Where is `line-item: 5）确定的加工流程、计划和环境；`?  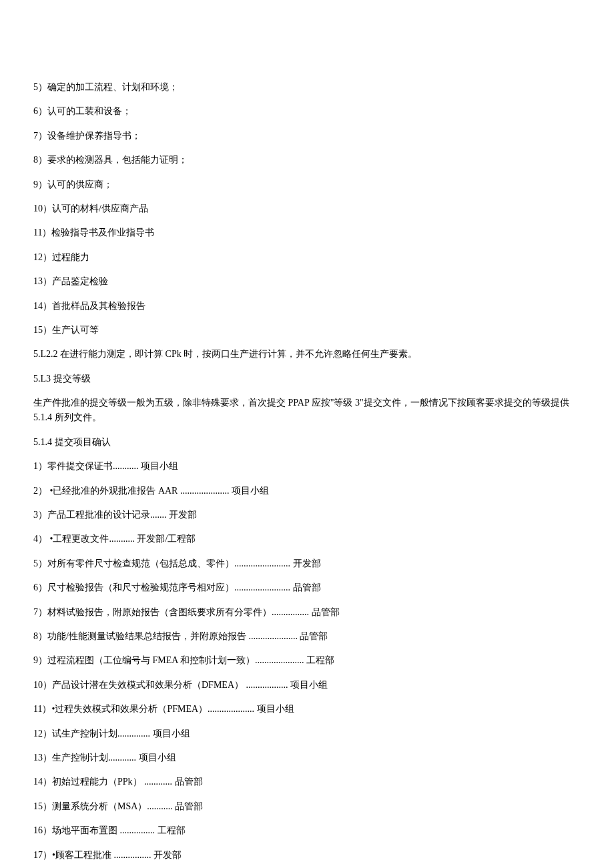
line-item: 5）确定的加工流程、计划和环境； is located at coordinates (307, 87).